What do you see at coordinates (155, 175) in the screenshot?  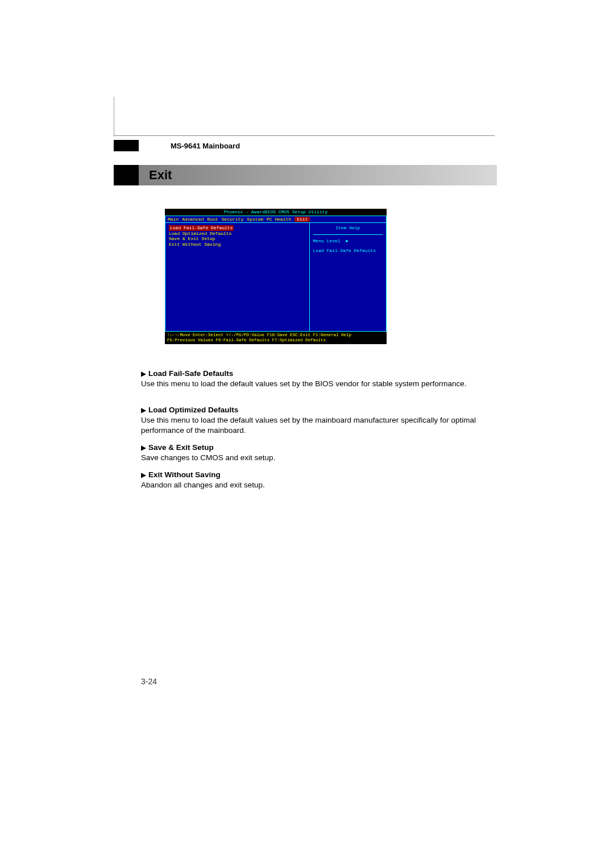 I see `section-title: Exit` at bounding box center [155, 175].